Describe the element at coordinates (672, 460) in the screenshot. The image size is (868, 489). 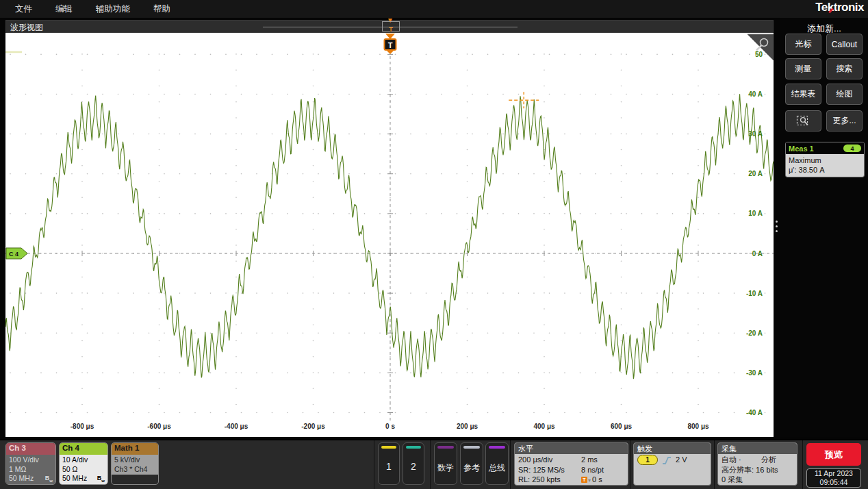
I see `trigger-panel-body: 1 2 V` at that location.